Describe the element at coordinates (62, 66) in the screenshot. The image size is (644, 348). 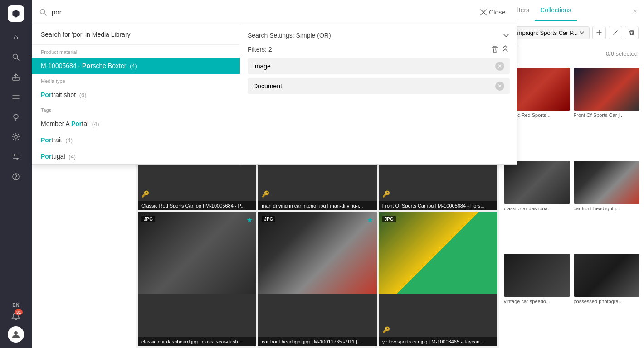
I see `item-id: M-10005684 -` at that location.